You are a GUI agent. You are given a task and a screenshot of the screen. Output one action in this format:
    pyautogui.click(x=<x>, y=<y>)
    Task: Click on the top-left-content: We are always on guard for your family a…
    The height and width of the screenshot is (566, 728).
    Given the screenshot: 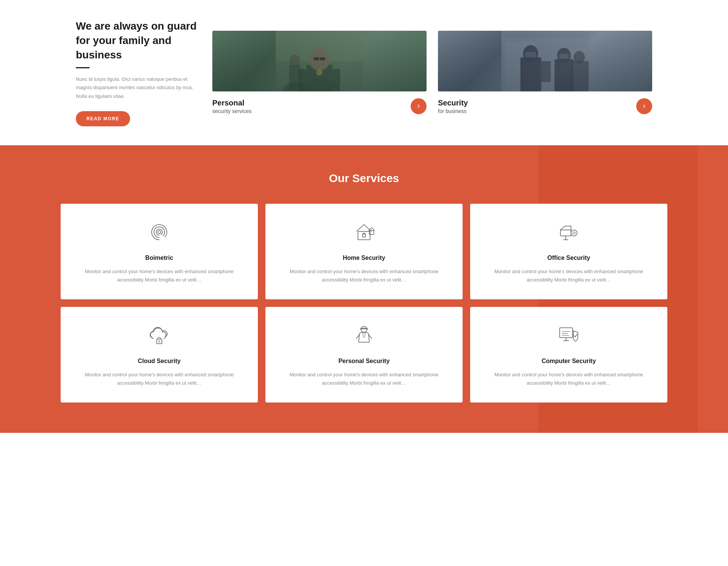 What is the action you would take?
    pyautogui.click(x=136, y=73)
    